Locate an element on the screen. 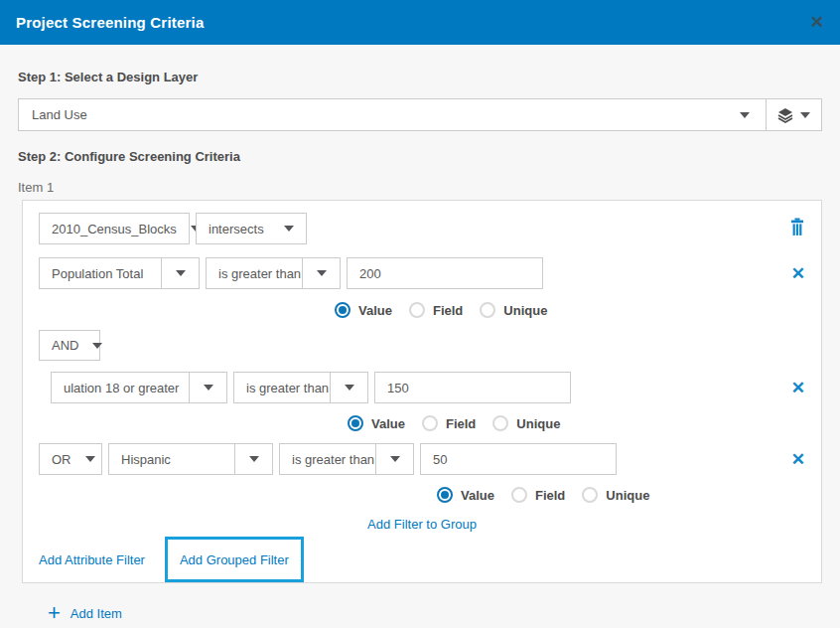 This screenshot has width=840, height=628. conjunction-dropdown: AND is located at coordinates (70, 346).